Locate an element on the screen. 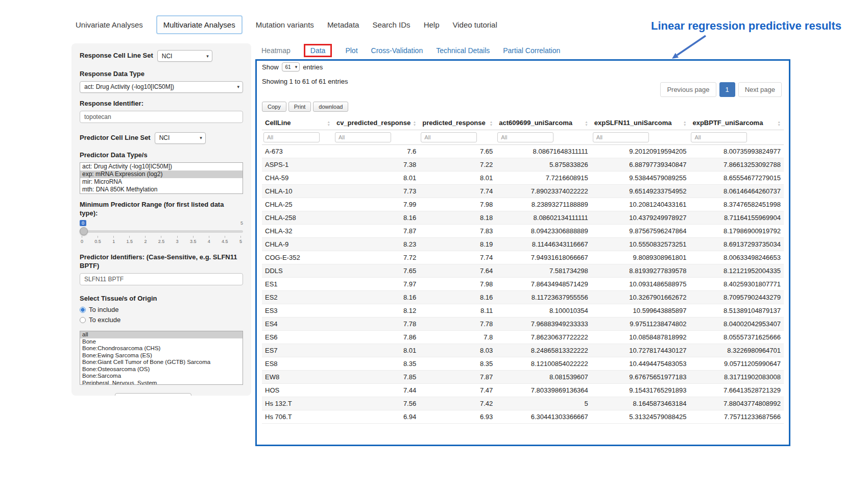 The width and height of the screenshot is (868, 488). slider-tick-label: 3.5 is located at coordinates (193, 240).